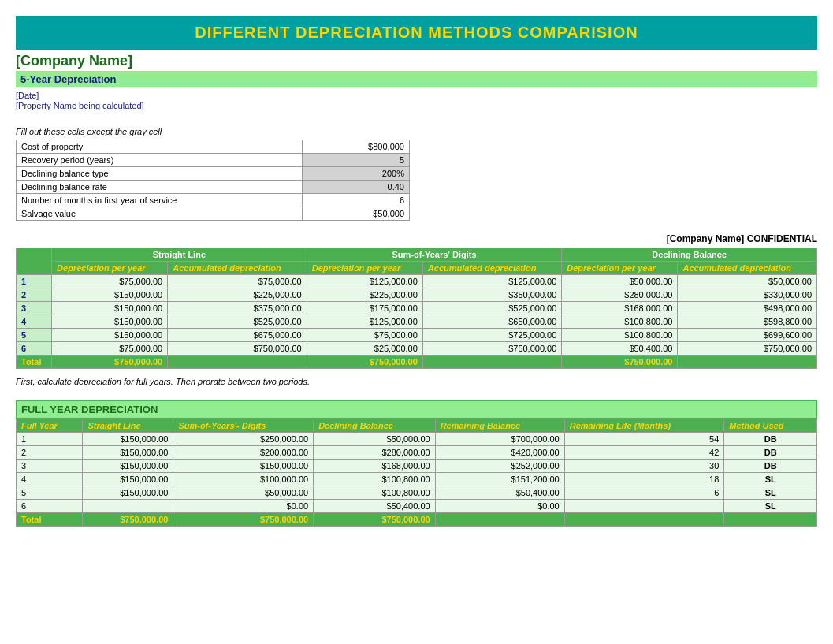 This screenshot has width=833, height=644. What do you see at coordinates (237, 309) in the screenshot?
I see `dep-value-cell: $375,000.00` at bounding box center [237, 309].